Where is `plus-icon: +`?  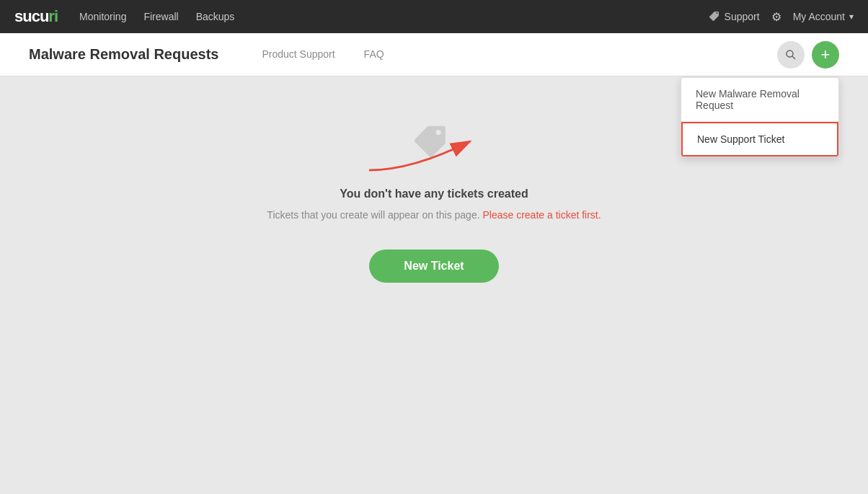
plus-icon: + is located at coordinates (826, 55).